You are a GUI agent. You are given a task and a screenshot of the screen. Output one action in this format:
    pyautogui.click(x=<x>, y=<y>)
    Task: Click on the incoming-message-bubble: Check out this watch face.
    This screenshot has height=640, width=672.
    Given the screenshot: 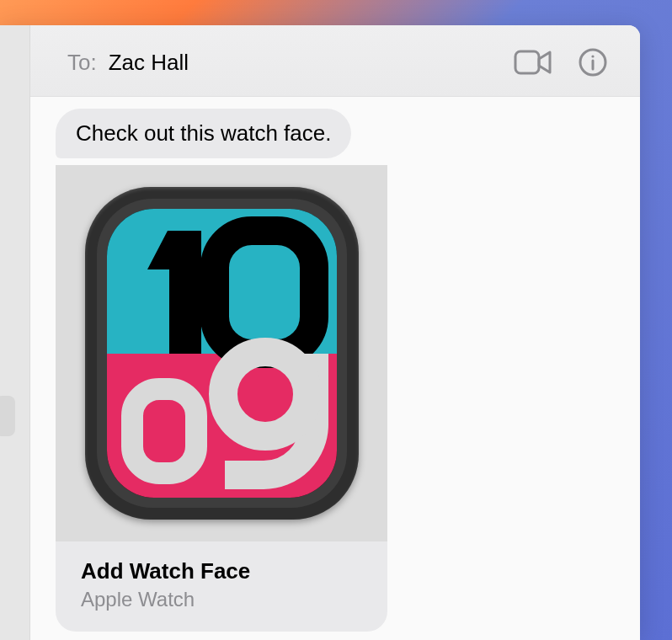 What is the action you would take?
    pyautogui.click(x=204, y=133)
    